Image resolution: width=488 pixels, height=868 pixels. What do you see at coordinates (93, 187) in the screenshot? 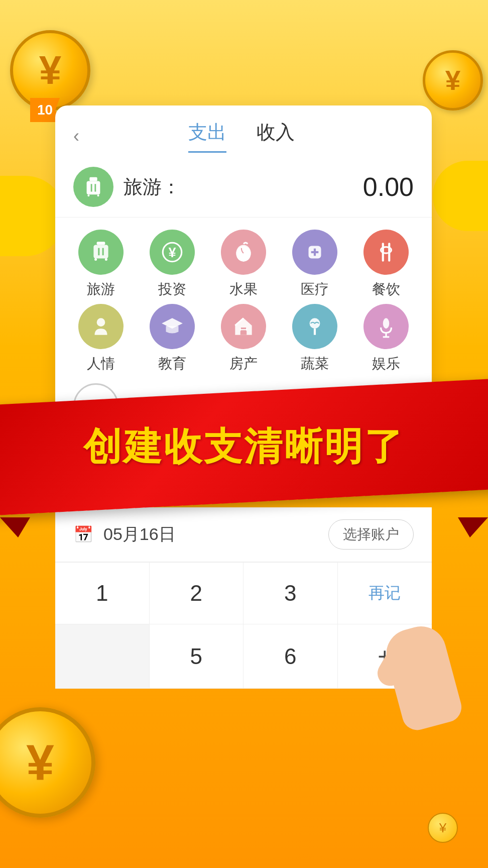
I see `selected-category-icon` at bounding box center [93, 187].